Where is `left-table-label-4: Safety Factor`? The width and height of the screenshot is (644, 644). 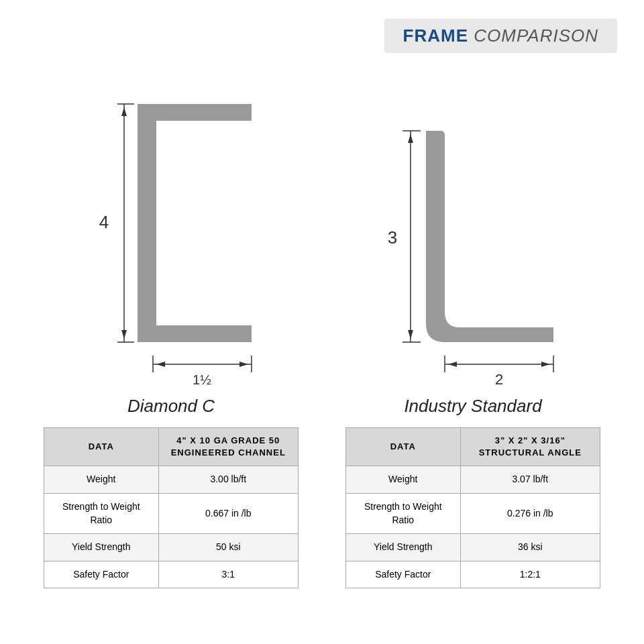
left-table-label-4: Safety Factor is located at coordinates (102, 574).